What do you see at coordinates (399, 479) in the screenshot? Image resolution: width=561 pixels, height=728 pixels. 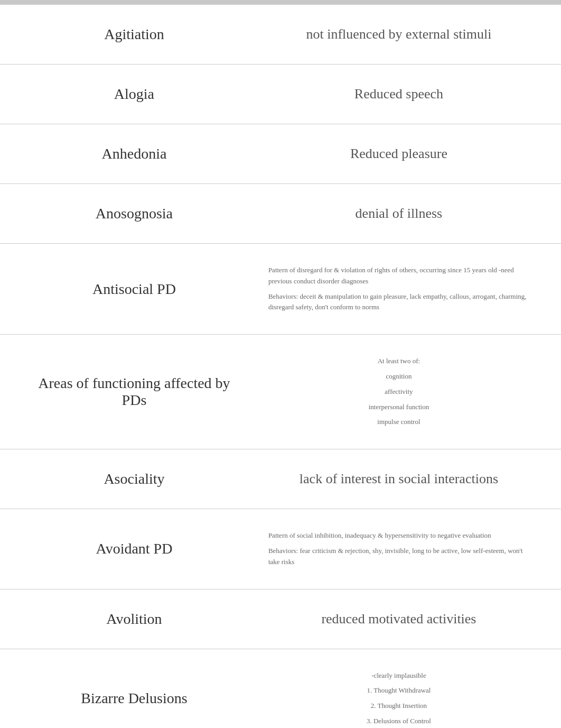 I see `definition-label: lack of interest in social interactions` at bounding box center [399, 479].